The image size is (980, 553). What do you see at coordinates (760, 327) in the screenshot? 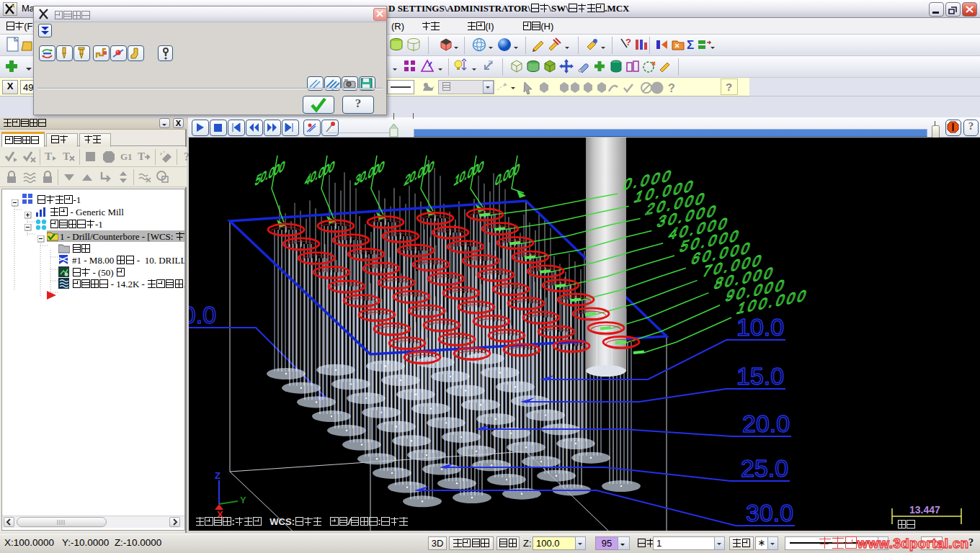
I see `svg-text: 10.0` at bounding box center [760, 327].